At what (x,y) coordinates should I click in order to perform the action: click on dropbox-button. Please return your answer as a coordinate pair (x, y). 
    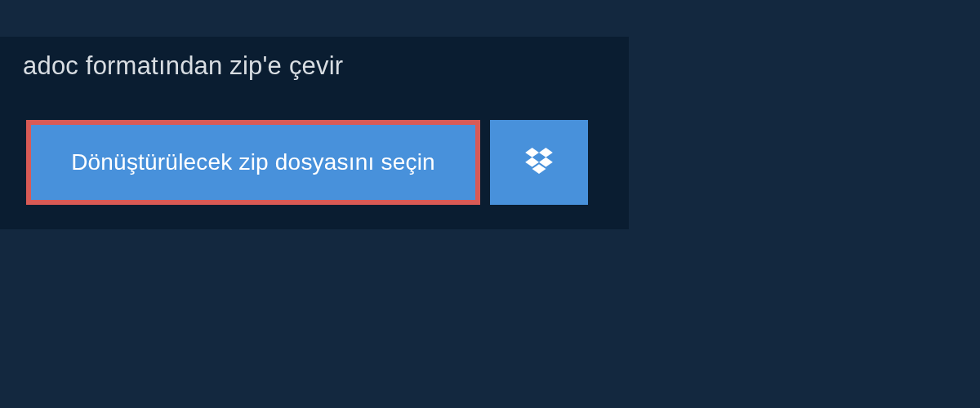
    Looking at the image, I should click on (539, 162).